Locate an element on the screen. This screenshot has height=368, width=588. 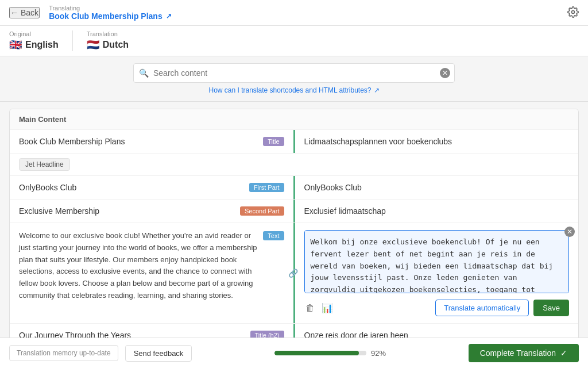
translated-text: OnlyBooks Club is located at coordinates (333, 187).